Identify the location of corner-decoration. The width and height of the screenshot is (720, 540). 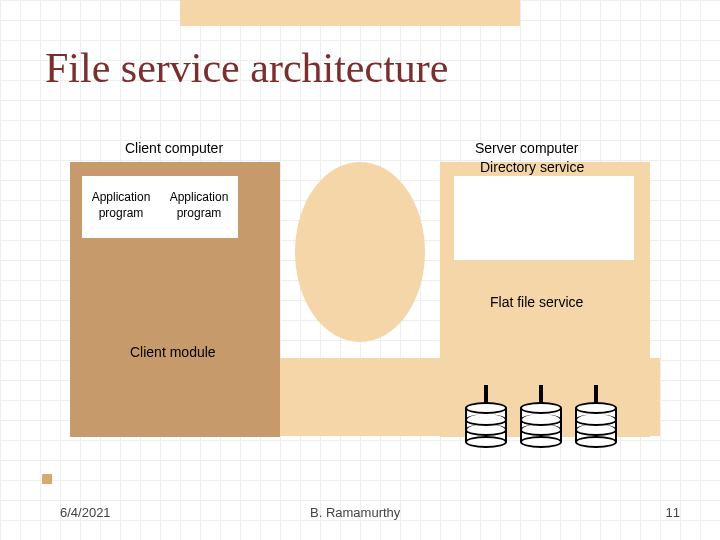
(47, 479).